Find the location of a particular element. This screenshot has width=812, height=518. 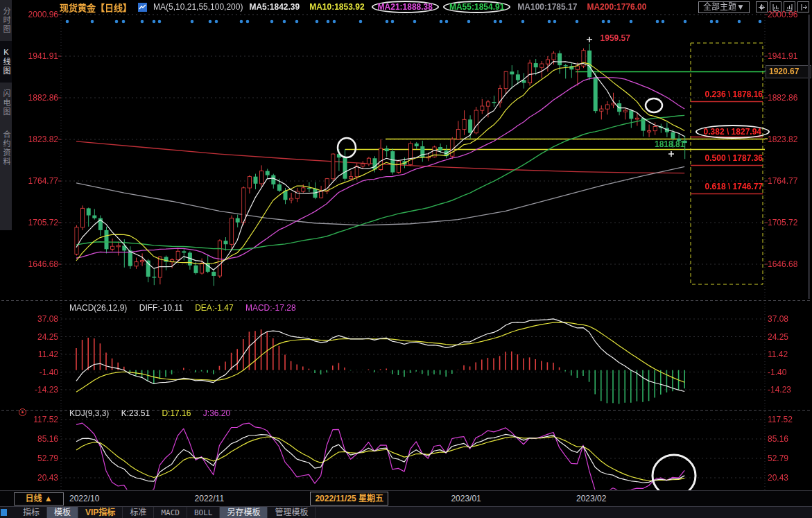

macd-ticks-r-tick-1: 24.25 is located at coordinates (789, 337).